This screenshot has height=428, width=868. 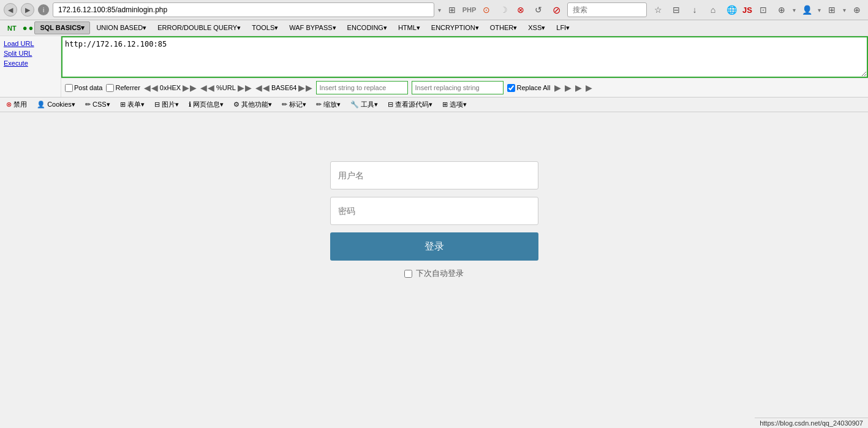 What do you see at coordinates (529, 88) in the screenshot?
I see `replace-all-checkbox: Replace All` at bounding box center [529, 88].